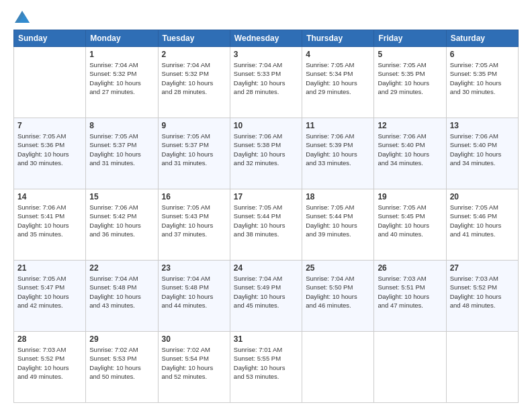  What do you see at coordinates (266, 39) in the screenshot?
I see `calendar-header-row: SundayMondayTuesdayWednesdayThursdayFrid…` at bounding box center [266, 39].